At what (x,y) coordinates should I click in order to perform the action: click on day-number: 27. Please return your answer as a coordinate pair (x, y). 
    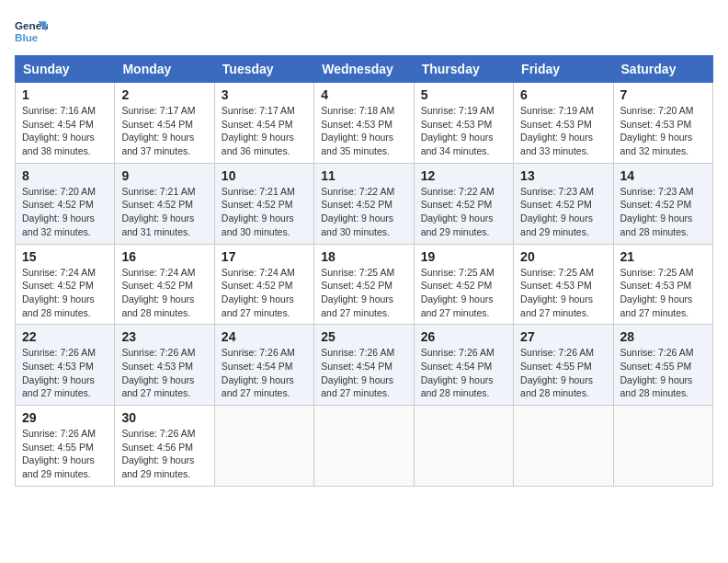
    Looking at the image, I should click on (563, 337).